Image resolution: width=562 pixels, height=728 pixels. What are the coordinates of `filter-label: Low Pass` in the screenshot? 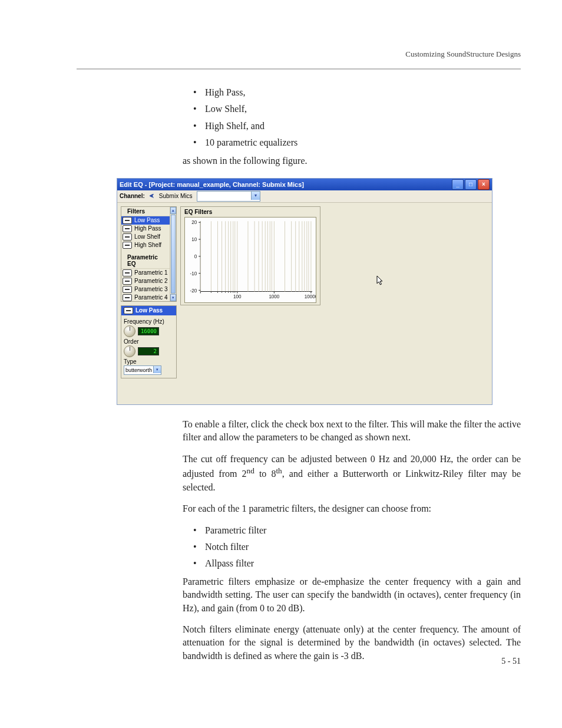 It's located at (147, 220).